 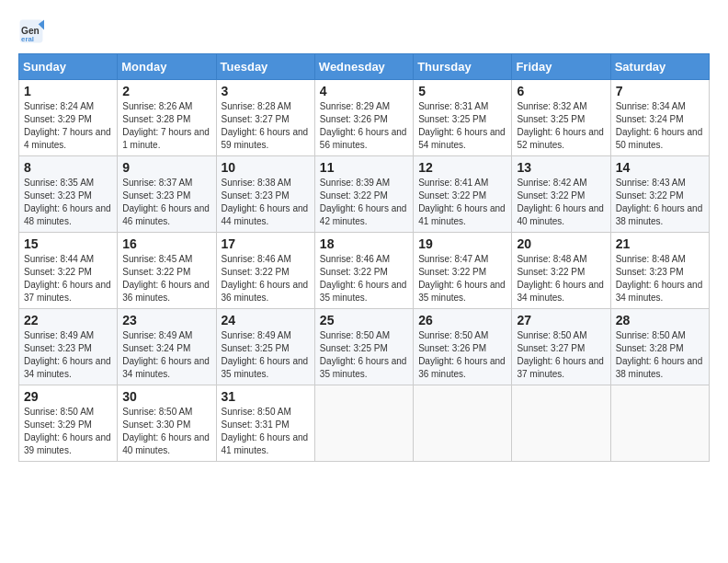 What do you see at coordinates (266, 431) in the screenshot?
I see `day-detail: Sunrise: 8:50 AMSunset: 3:31 PMDaylight:…` at bounding box center [266, 431].